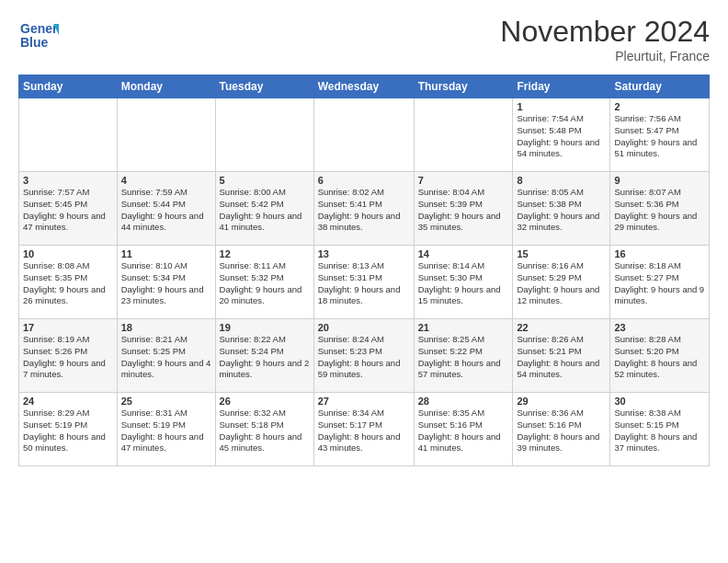 The image size is (728, 563). What do you see at coordinates (562, 356) in the screenshot?
I see `cell-3-5: 22Sunrise: 8:26 AM Sunset: 5:21 PM Dayli…` at bounding box center [562, 356].